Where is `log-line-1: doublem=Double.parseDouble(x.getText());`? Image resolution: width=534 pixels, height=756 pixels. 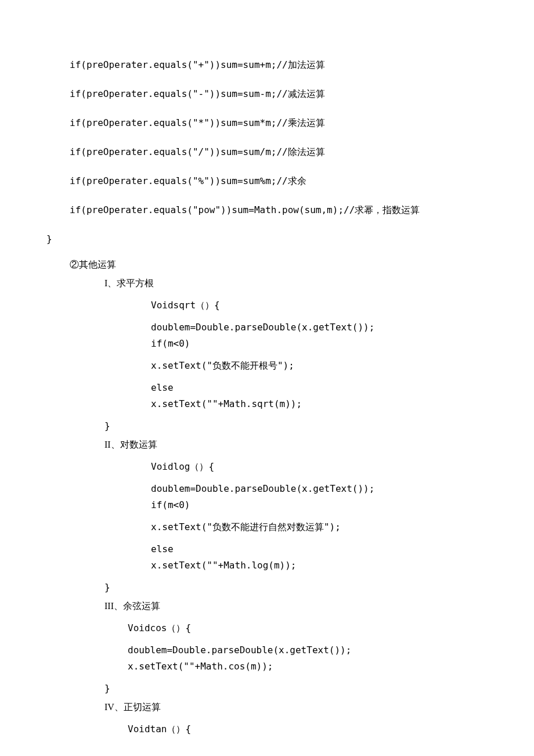 log-line-1: doublem=Double.parseDouble(x.getText()); is located at coordinates (273, 489).